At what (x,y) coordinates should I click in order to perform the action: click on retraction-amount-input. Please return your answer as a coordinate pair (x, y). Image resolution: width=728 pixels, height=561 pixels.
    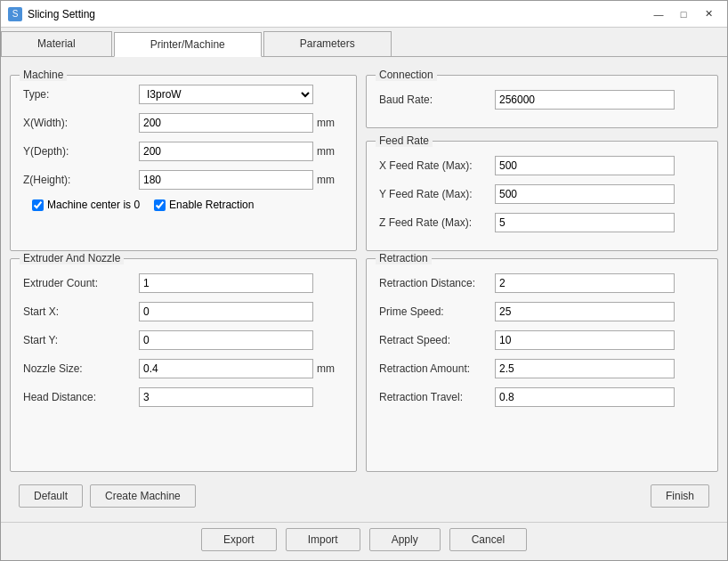
    Looking at the image, I should click on (585, 369).